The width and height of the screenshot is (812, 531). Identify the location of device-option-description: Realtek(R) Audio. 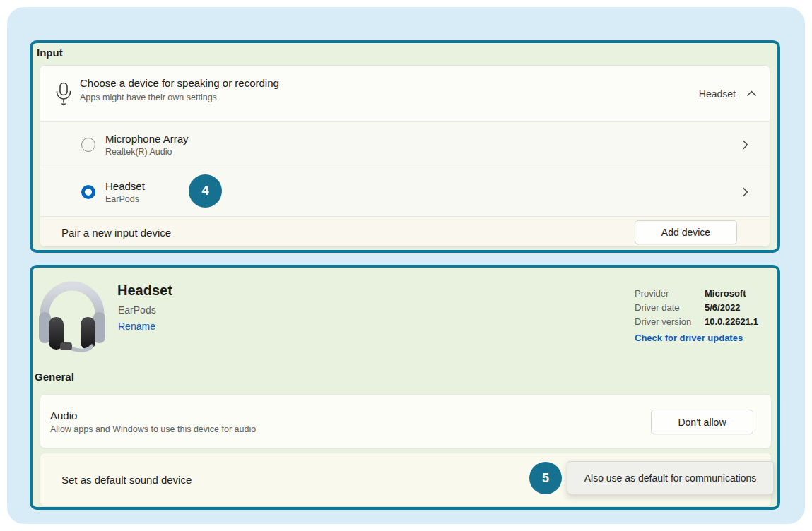
(147, 152).